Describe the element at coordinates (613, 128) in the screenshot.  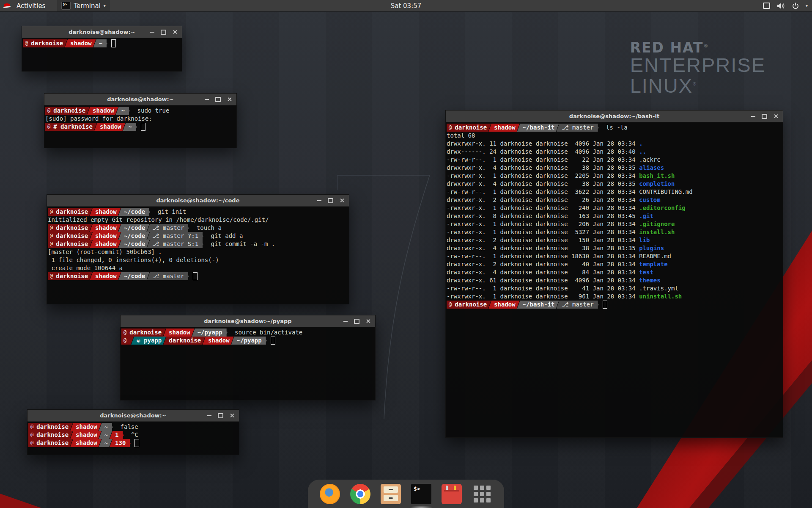
I see `command-text: ls -la` at that location.